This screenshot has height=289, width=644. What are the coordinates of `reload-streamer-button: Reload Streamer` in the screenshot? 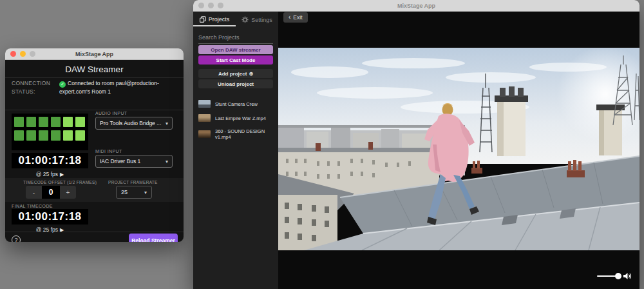 It's located at (153, 237).